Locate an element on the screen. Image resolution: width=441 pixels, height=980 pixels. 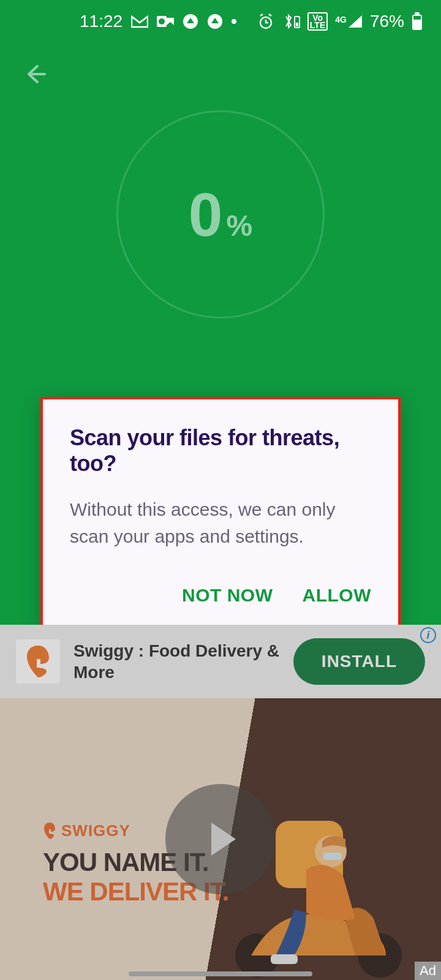
dialog-actions: NOT NOW ALLOW is located at coordinates (221, 595).